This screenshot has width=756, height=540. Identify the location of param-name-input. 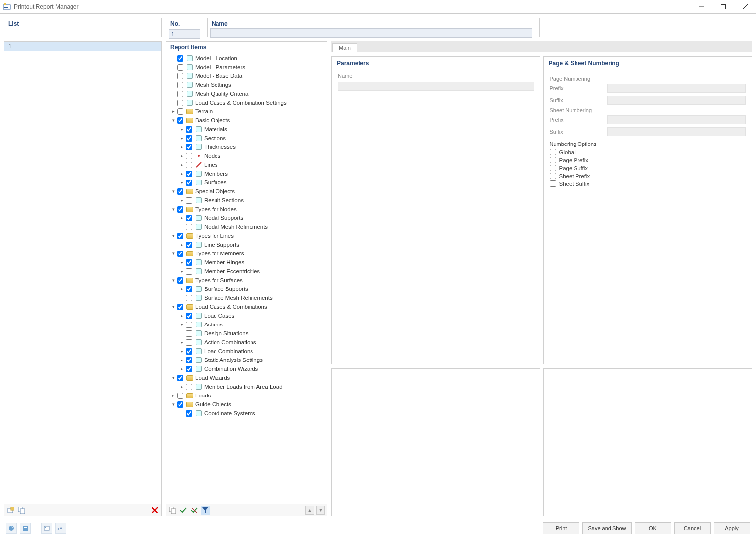
(436, 86).